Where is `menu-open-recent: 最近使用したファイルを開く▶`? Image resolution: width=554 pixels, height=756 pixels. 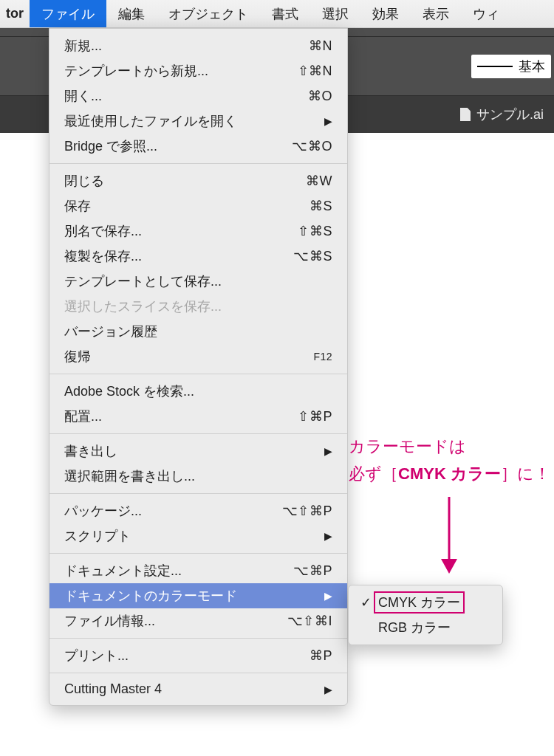
menu-open-recent: 最近使用したファイルを開く▶ is located at coordinates (198, 121).